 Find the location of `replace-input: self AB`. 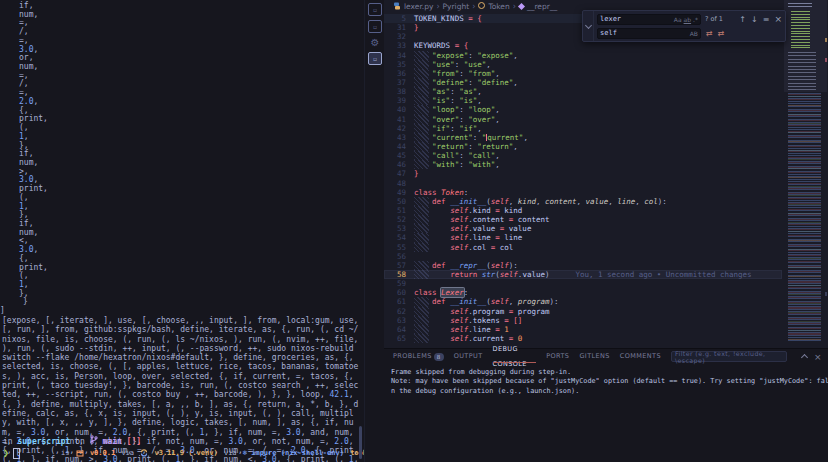

replace-input: self AB is located at coordinates (649, 34).